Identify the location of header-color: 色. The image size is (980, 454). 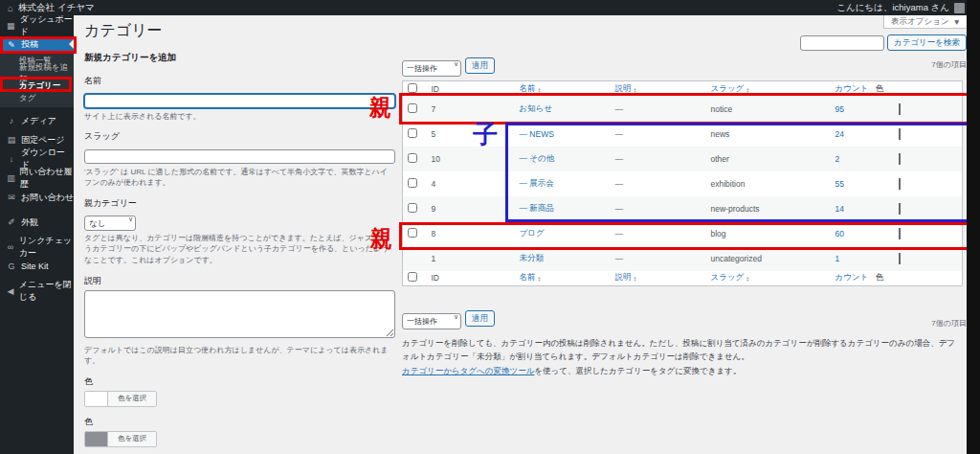
(915, 89).